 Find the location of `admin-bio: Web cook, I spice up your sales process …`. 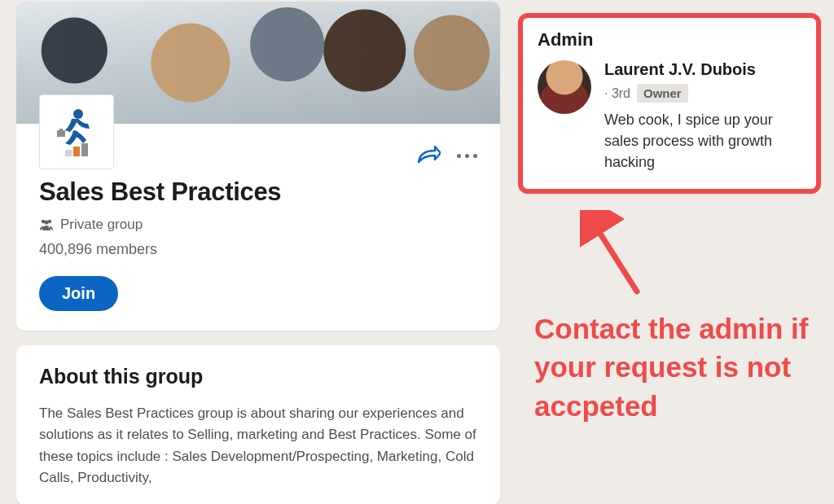

admin-bio: Web cook, I spice up your sales process … is located at coordinates (703, 141).